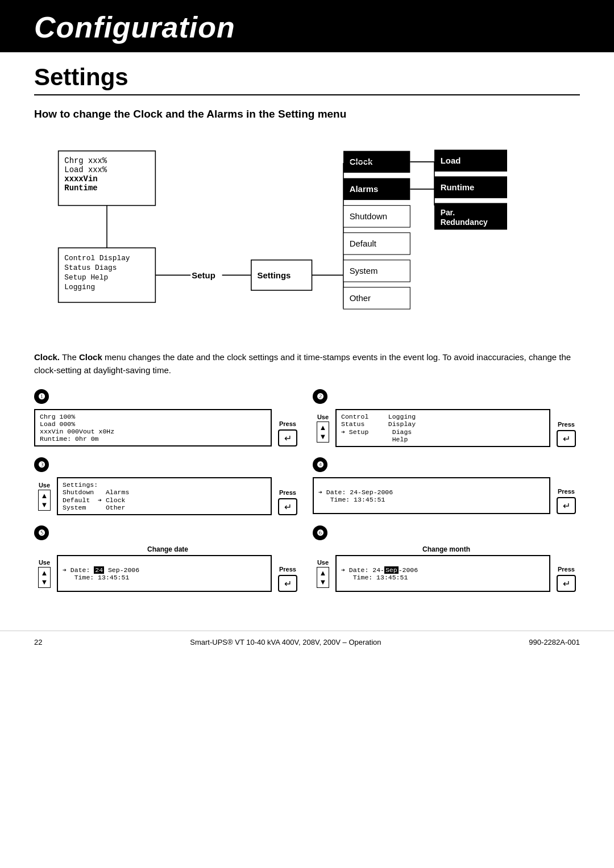 The image size is (614, 868). Describe the element at coordinates (44, 574) in the screenshot. I see `step-5-use-col: Use ▲ ▼` at that location.